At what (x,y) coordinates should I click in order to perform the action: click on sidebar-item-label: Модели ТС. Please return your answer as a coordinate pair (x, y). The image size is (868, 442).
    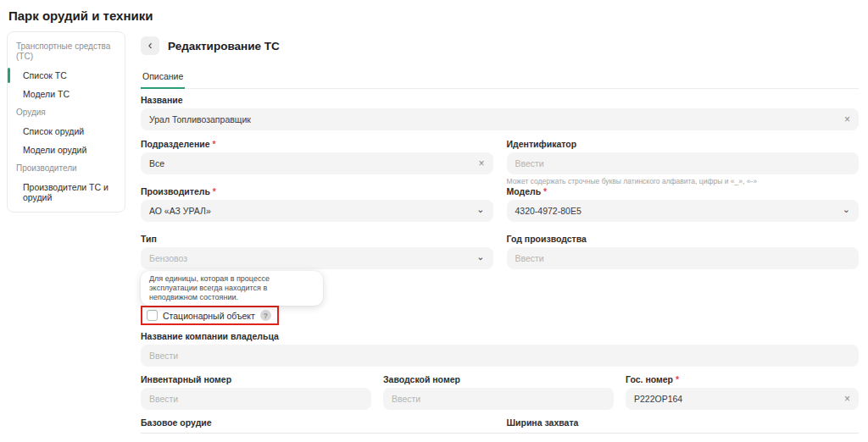
    Looking at the image, I should click on (46, 94).